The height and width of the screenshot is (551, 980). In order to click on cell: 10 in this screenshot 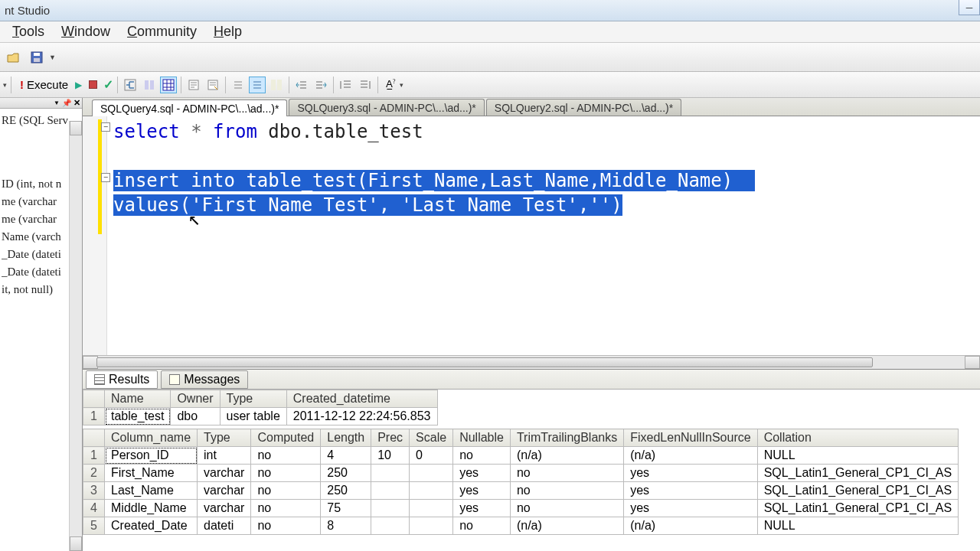, I will do `click(390, 456)`.